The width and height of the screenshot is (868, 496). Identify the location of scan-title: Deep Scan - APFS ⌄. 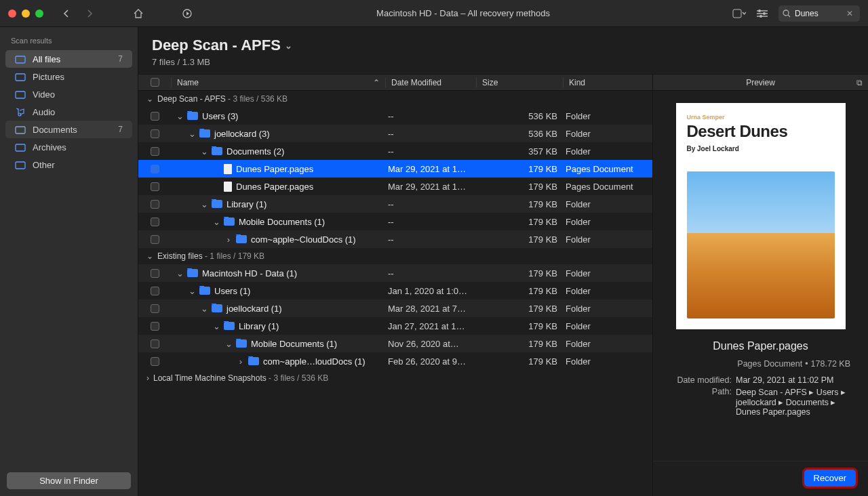
(503, 45).